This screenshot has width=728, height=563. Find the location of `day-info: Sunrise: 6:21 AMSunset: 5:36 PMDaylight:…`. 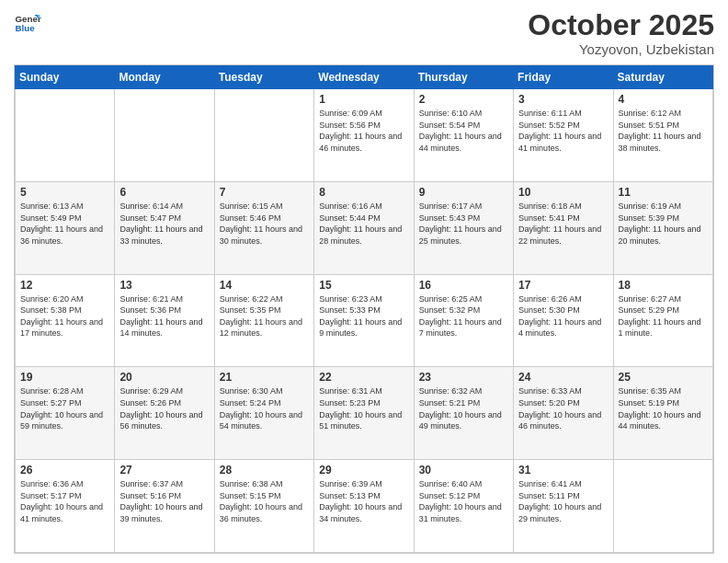

day-info: Sunrise: 6:21 AMSunset: 5:36 PMDaylight:… is located at coordinates (164, 316).